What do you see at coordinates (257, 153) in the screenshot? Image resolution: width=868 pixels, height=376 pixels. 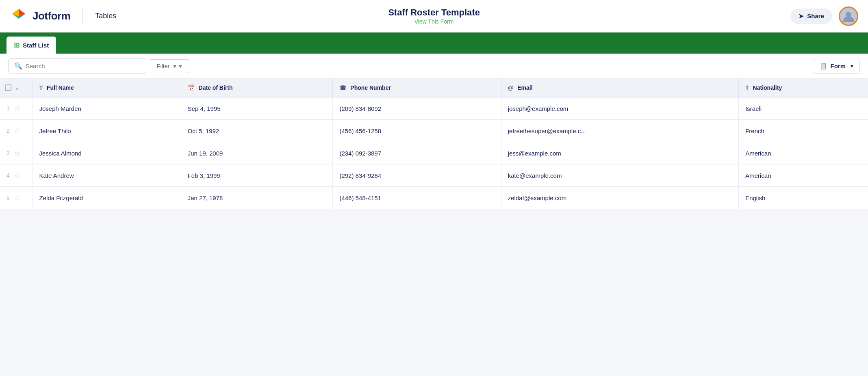 I see `cell-dob: Jun 19, 2009` at bounding box center [257, 153].